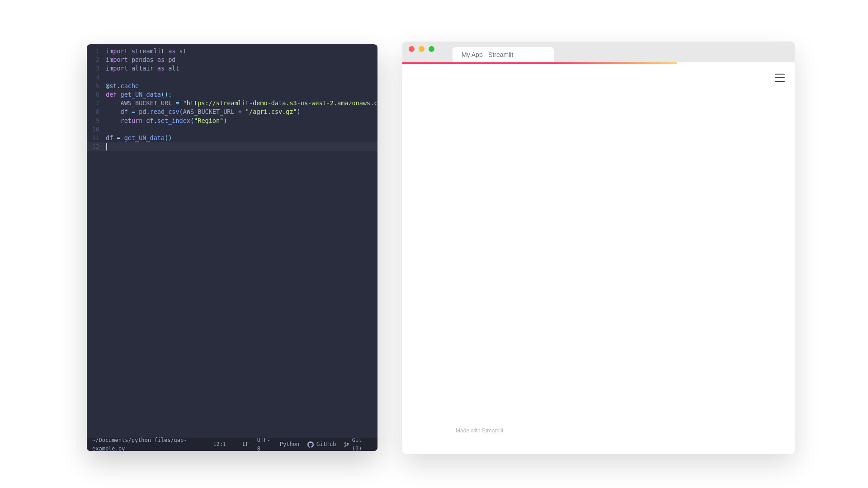  I want to click on streamlit-link: Streamlit, so click(493, 431).